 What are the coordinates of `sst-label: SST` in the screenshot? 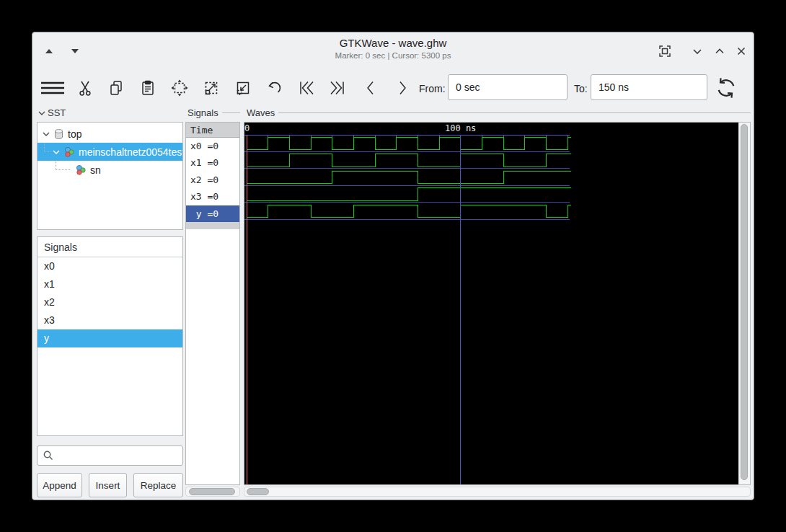 It's located at (56, 112).